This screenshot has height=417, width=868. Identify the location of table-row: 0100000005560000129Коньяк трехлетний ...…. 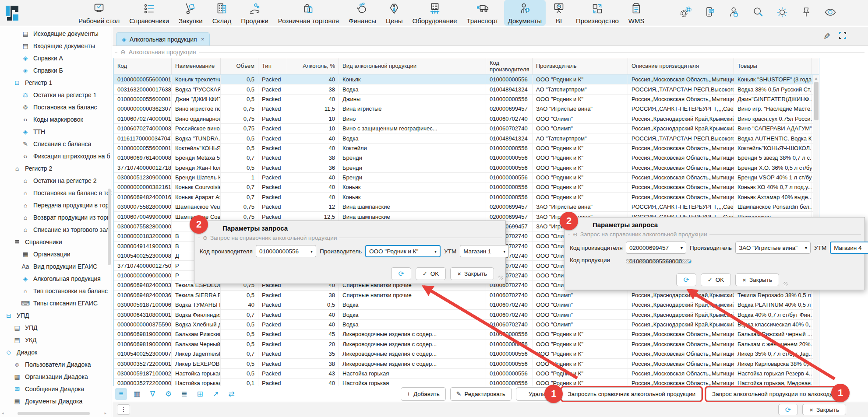
(466, 80).